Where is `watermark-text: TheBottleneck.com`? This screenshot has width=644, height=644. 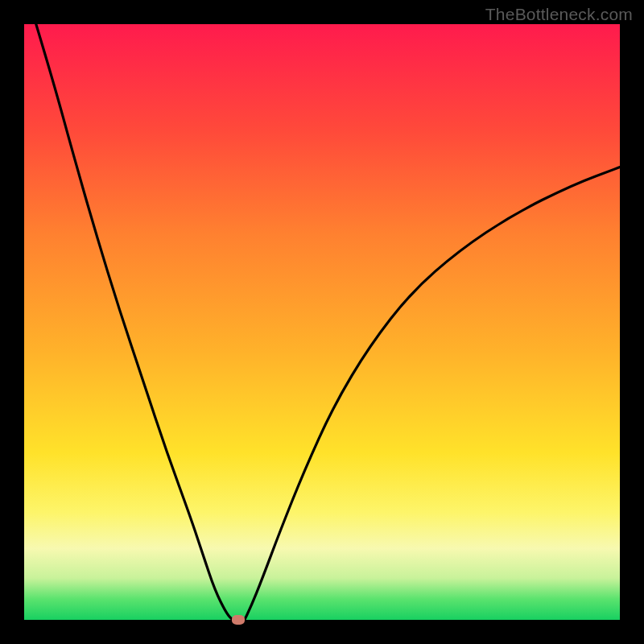
watermark-text: TheBottleneck.com is located at coordinates (559, 14).